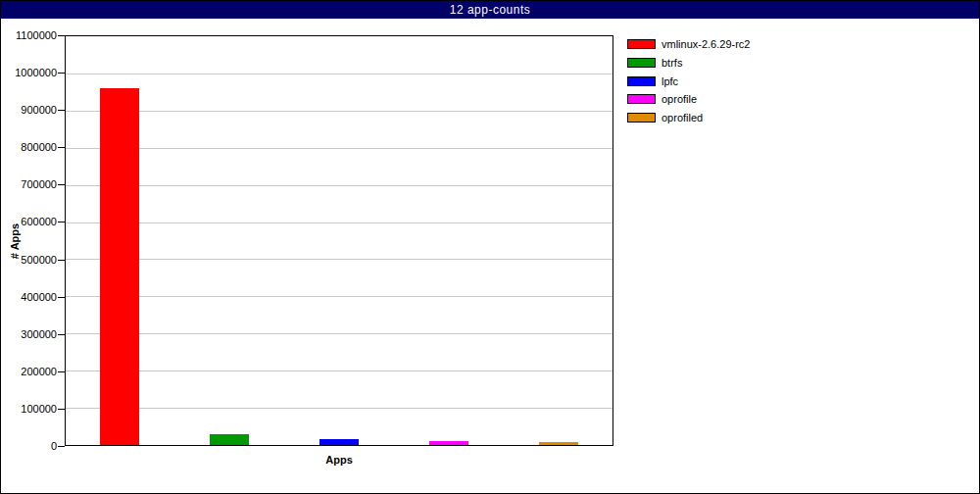 Image resolution: width=980 pixels, height=494 pixels. Describe the element at coordinates (29, 147) in the screenshot. I see `y-axis-tick-label: 800000` at that location.